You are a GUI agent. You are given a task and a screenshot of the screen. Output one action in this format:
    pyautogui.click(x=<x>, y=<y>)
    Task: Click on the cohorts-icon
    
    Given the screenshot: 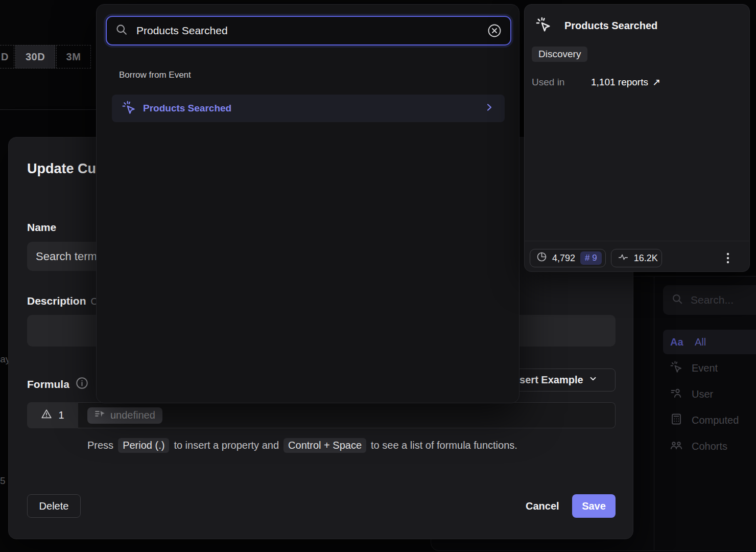 What is the action you would take?
    pyautogui.click(x=676, y=447)
    